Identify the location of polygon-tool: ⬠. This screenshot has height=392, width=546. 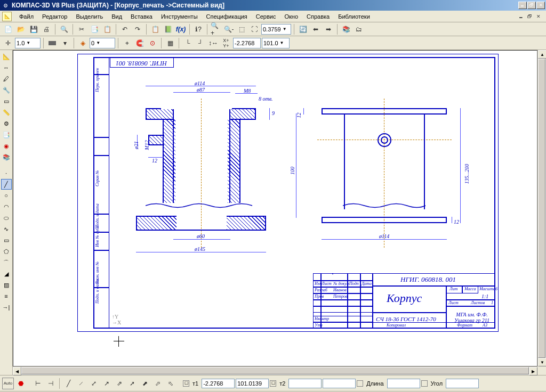
(6, 251).